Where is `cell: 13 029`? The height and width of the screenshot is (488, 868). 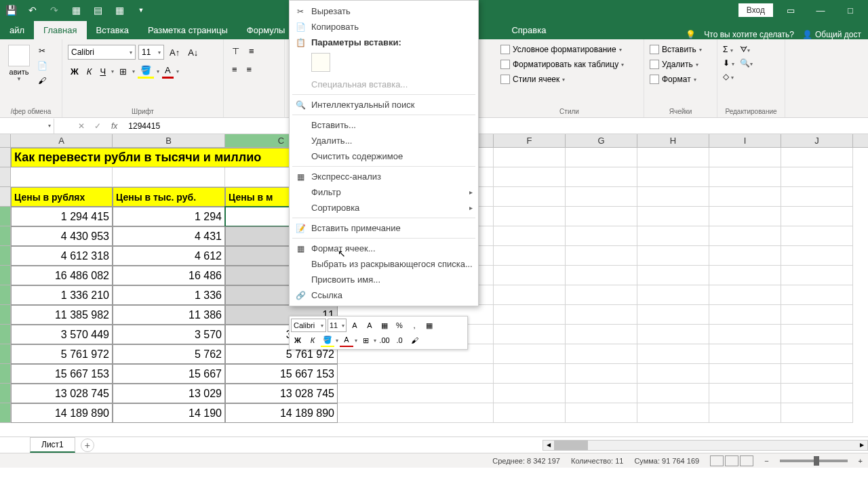 cell: 13 029 is located at coordinates (169, 393).